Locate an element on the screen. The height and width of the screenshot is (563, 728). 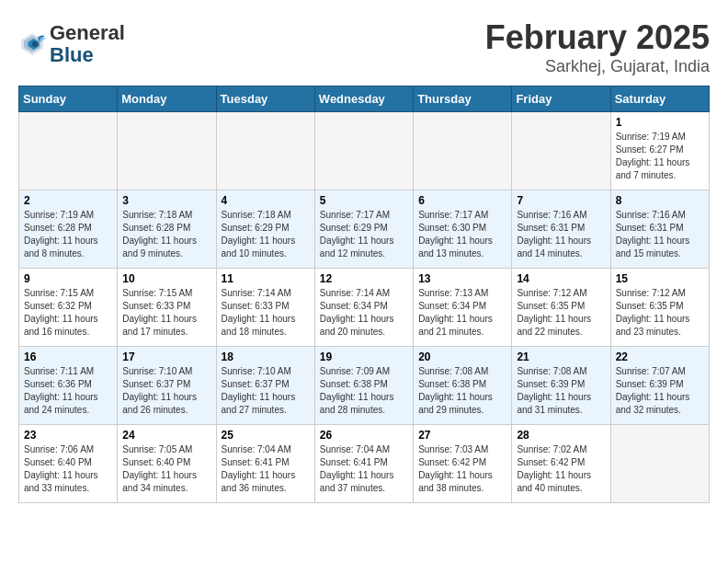
day-number: 17 is located at coordinates (166, 357).